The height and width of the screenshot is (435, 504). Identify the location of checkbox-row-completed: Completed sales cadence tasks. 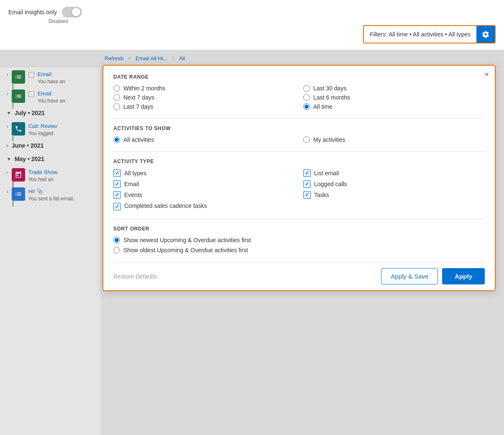
(204, 206).